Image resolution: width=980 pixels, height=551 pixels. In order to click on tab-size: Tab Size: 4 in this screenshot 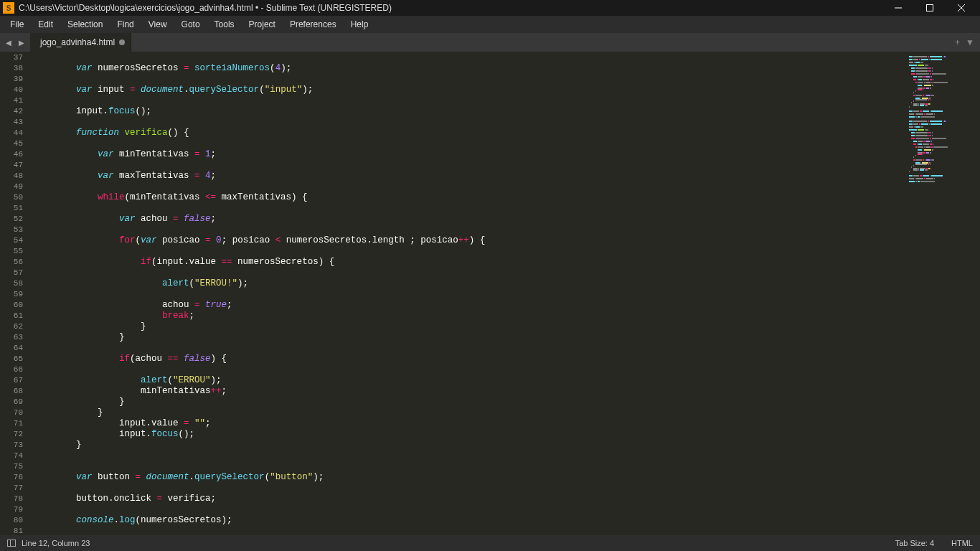, I will do `click(915, 543)`.